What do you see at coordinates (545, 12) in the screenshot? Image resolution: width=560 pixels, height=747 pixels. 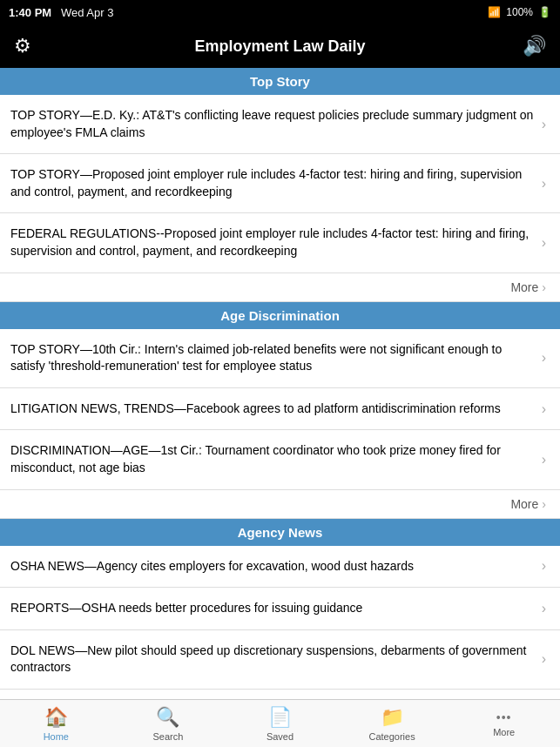 I see `battery-icon: 🔋` at bounding box center [545, 12].